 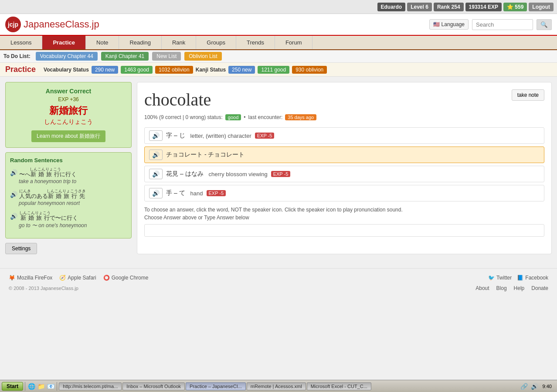 What do you see at coordinates (176, 193) in the screenshot?
I see `option-text-4: 手 – て` at bounding box center [176, 193].